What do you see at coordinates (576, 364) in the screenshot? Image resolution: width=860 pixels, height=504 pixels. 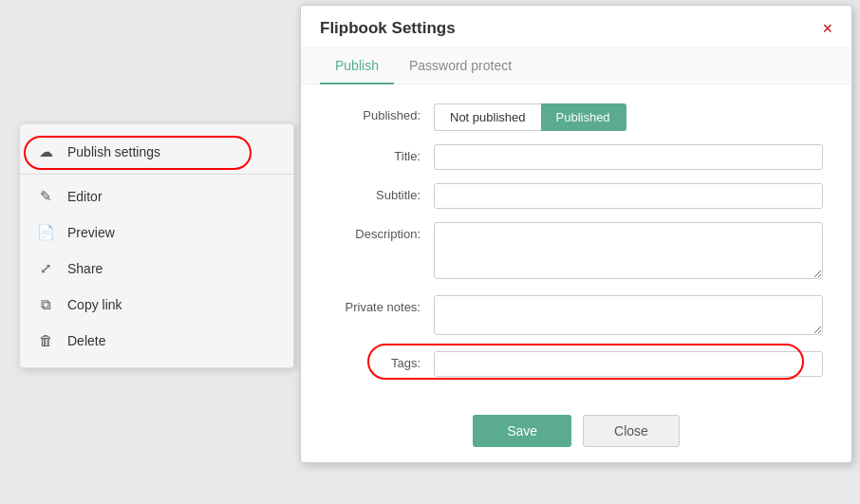 I see `tags-row: Tags:` at bounding box center [576, 364].